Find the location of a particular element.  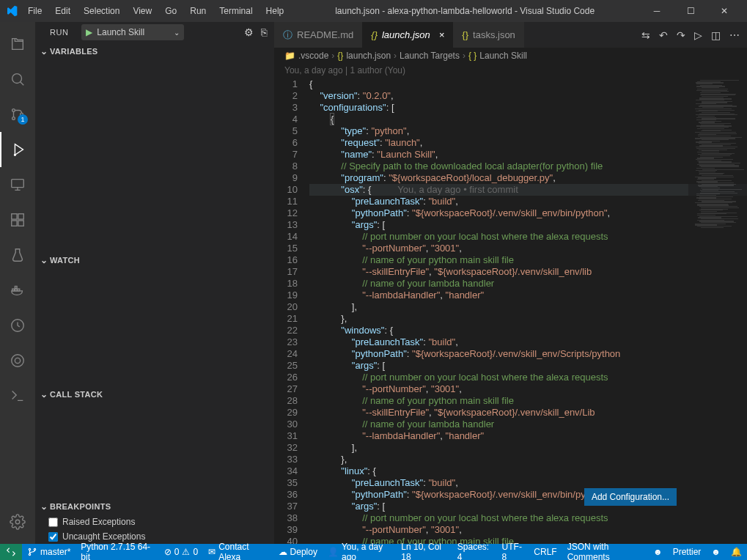

split-editor-icon: ◫ is located at coordinates (715, 35).